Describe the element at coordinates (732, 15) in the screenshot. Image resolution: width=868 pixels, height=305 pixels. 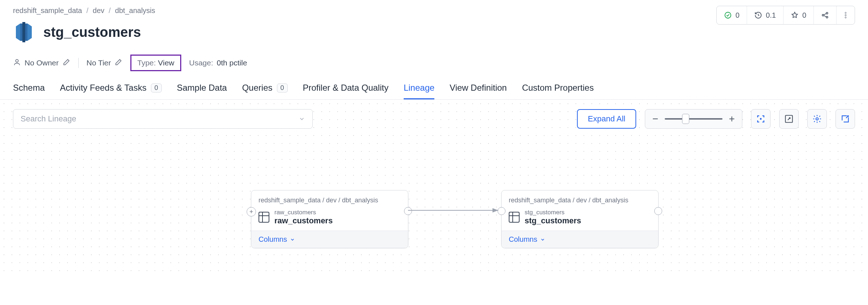
I see `stat-success: 0` at that location.